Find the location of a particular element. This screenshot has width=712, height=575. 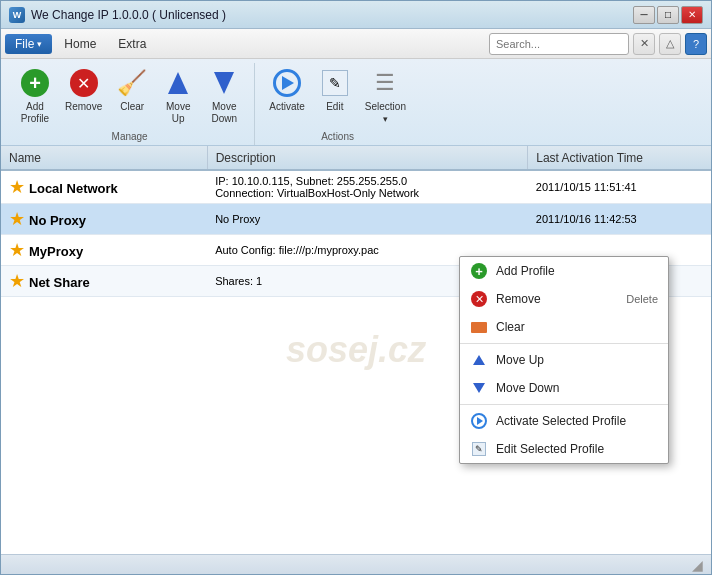

title-bar-controls: ─ □ ✕ is located at coordinates (668, 15).